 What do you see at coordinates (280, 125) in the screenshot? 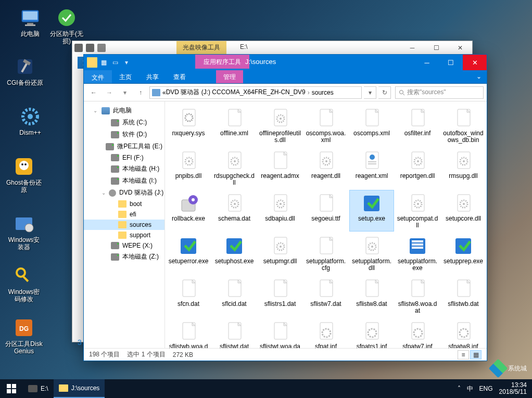
I see `file-item: offlineprofileutils.dll` at bounding box center [280, 125].